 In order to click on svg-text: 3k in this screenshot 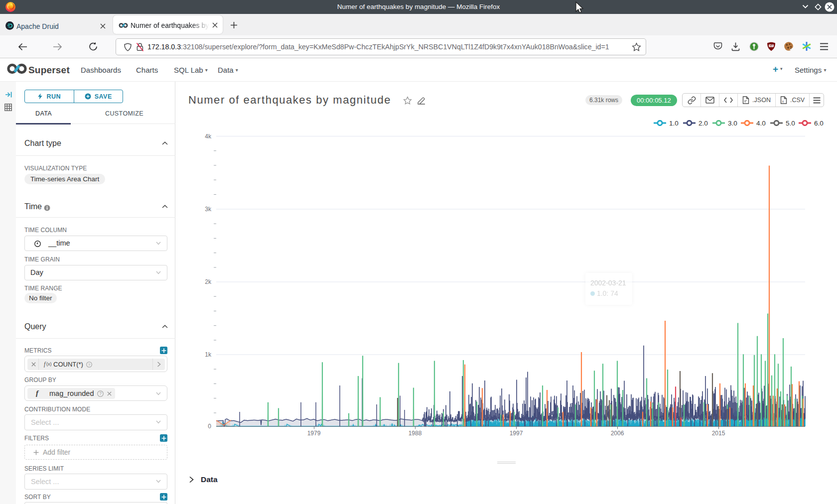, I will do `click(208, 209)`.